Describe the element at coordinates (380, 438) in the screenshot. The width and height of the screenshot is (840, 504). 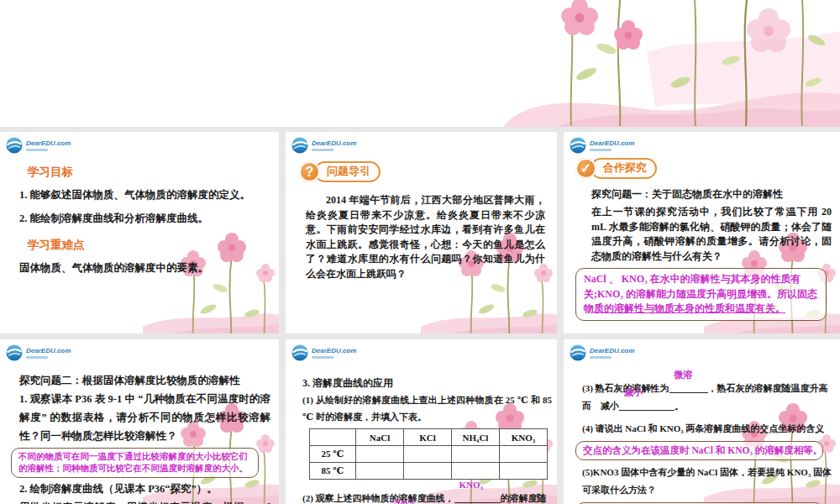
I see `table-header-nacl: NaCl` at that location.